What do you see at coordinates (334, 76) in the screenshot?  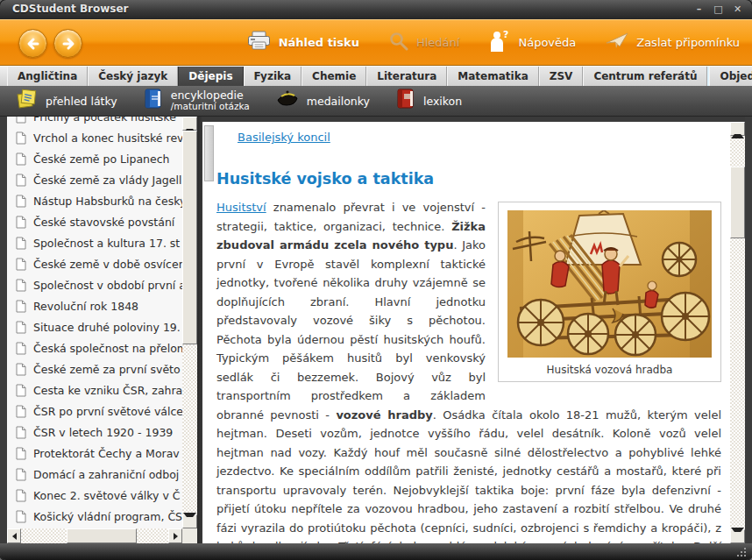 I see `tab-chemie: Chemie` at bounding box center [334, 76].